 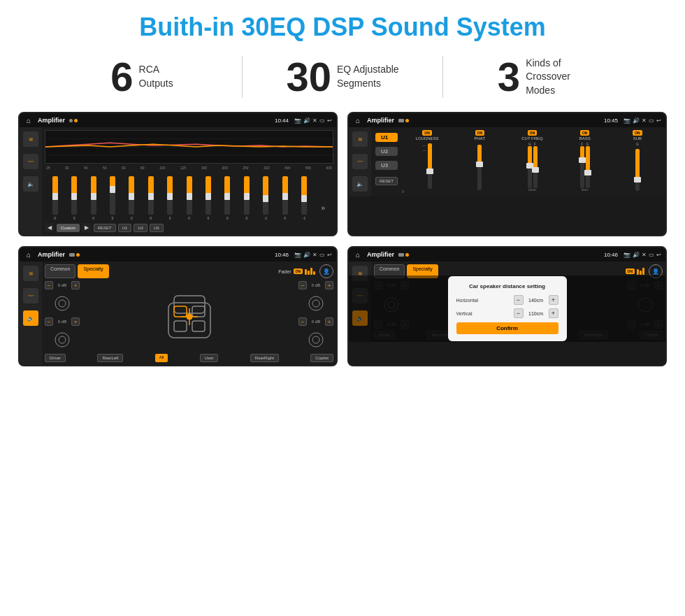 I want to click on prev-button: ◀, so click(x=50, y=228).